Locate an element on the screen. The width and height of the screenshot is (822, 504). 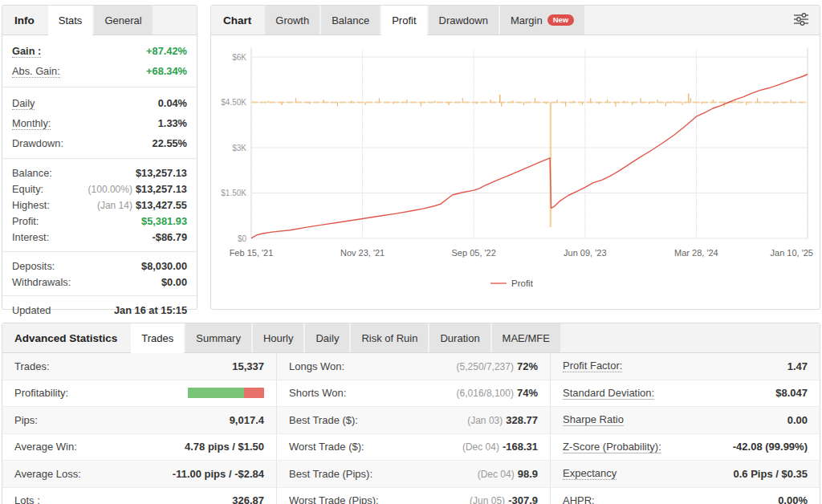
table-value-text: -11.00 pips / -$2.84 is located at coordinates (218, 474).